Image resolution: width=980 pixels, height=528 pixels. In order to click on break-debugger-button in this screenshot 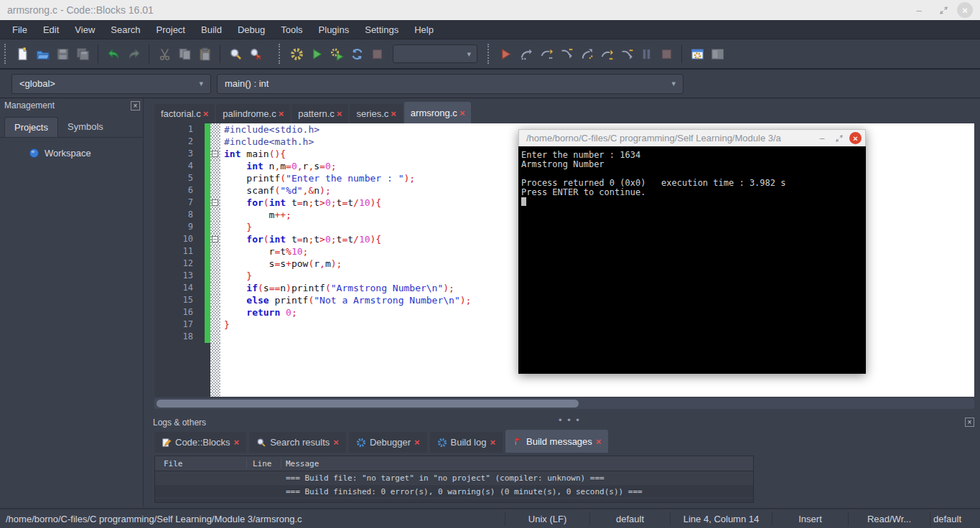, I will do `click(646, 54)`.